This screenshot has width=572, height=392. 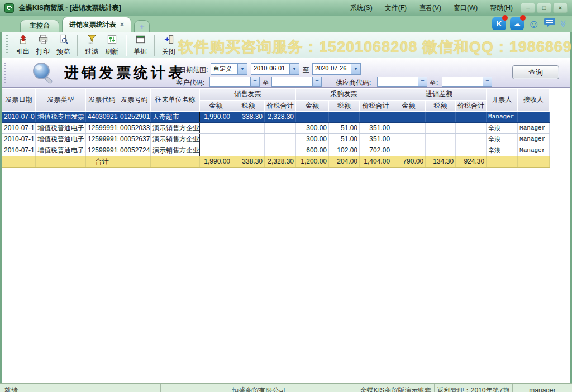 What do you see at coordinates (430, 8) in the screenshot?
I see `menu-view: 查看(V)` at bounding box center [430, 8].